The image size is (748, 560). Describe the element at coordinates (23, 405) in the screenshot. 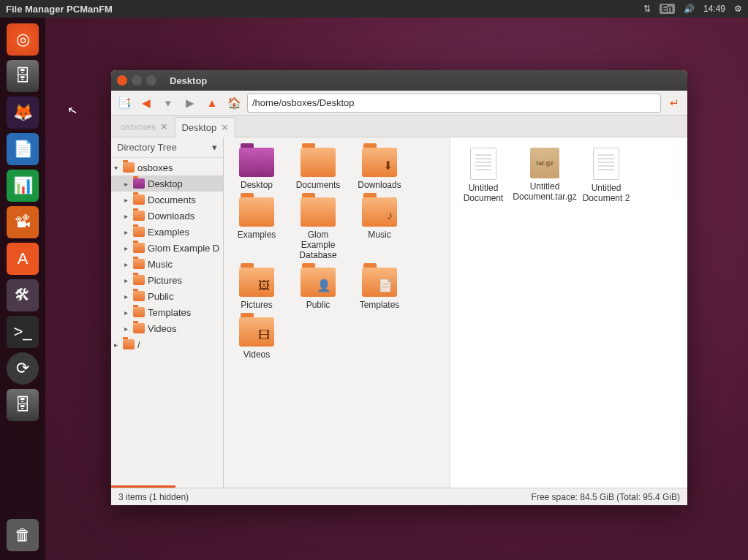

I see `launcher-file-manager-2: 🗄` at that location.